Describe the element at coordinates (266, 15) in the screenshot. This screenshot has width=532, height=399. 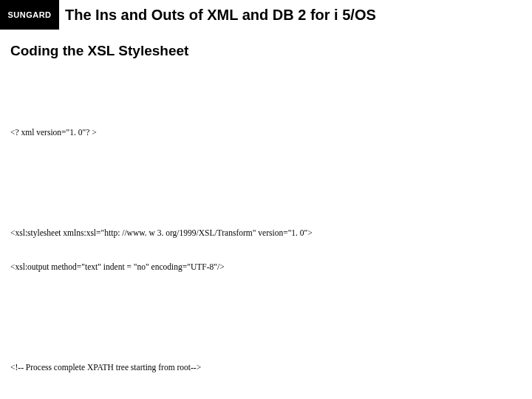
I see `header-bar: SUNGARD The Ins and Outs of XML and DB 2…` at that location.